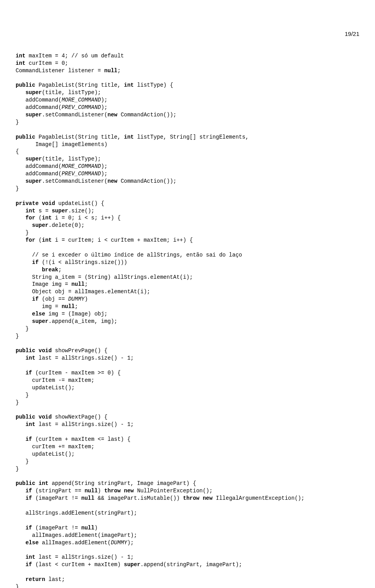 The width and height of the screenshot is (375, 588). What do you see at coordinates (43, 211) in the screenshot?
I see `code-text: s =` at bounding box center [43, 211].